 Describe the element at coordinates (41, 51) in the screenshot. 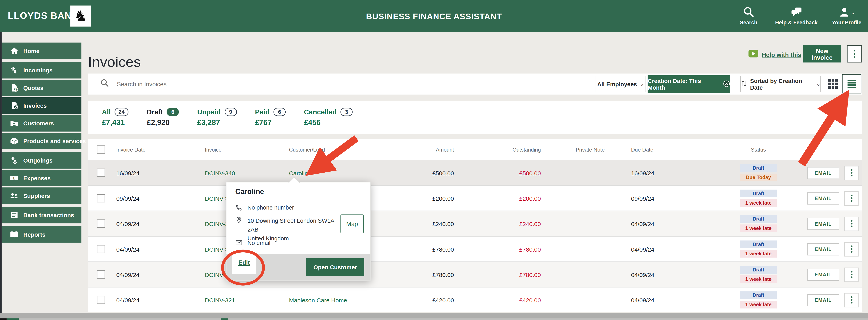

I see `sidebar-item-home: Home` at that location.